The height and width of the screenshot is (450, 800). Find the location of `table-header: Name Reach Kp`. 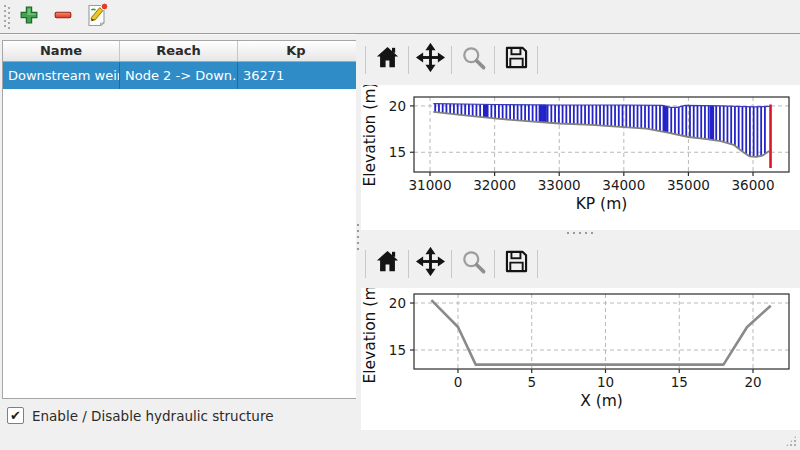

table-header: Name Reach Kp is located at coordinates (180, 52).